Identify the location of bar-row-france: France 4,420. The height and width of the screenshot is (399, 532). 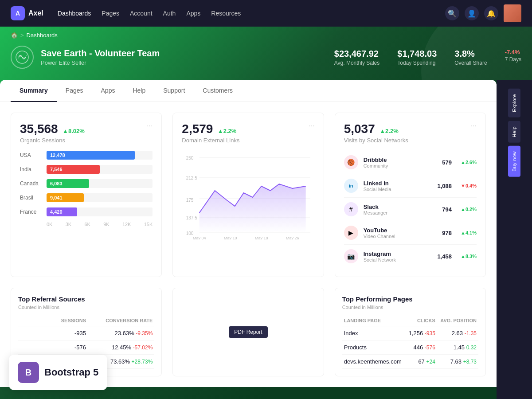
(86, 212).